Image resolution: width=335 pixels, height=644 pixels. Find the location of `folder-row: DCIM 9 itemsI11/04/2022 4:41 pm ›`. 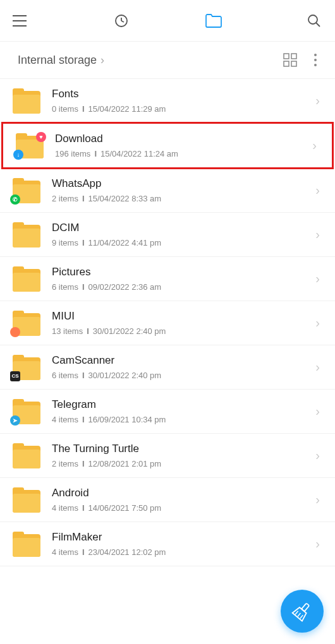

folder-row: DCIM 9 itemsI11/04/2022 4:41 pm › is located at coordinates (168, 235).